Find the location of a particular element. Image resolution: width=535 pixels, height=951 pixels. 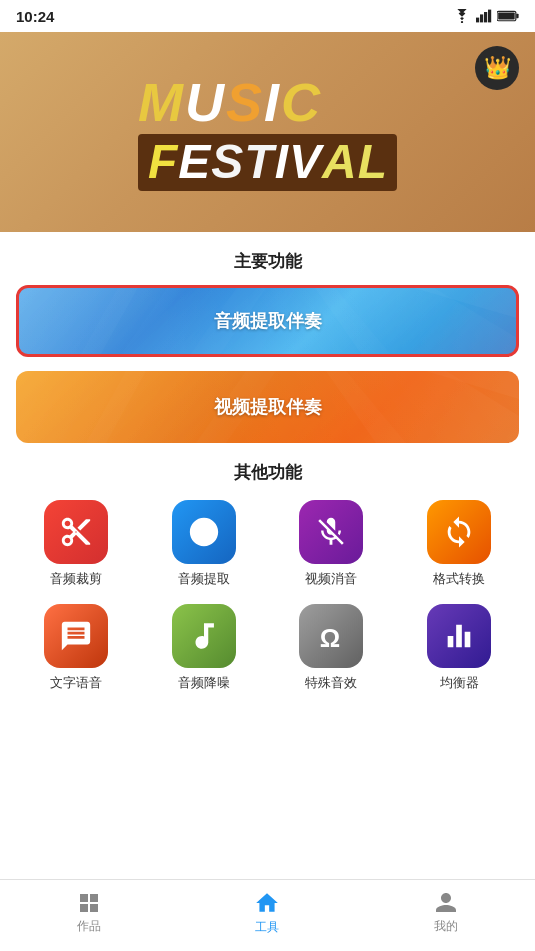

bottom-nav: 作品 工具 我的 is located at coordinates (268, 915).